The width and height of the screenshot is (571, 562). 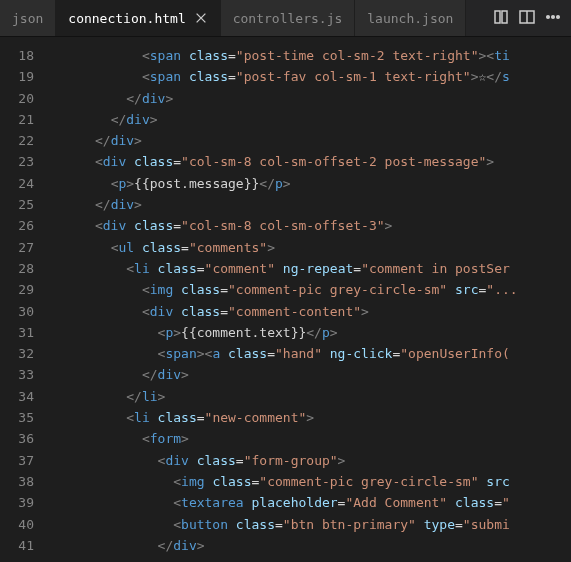 What do you see at coordinates (310, 524) in the screenshot?
I see `code-line: <button class="btn btn-primary" type="su…` at bounding box center [310, 524].